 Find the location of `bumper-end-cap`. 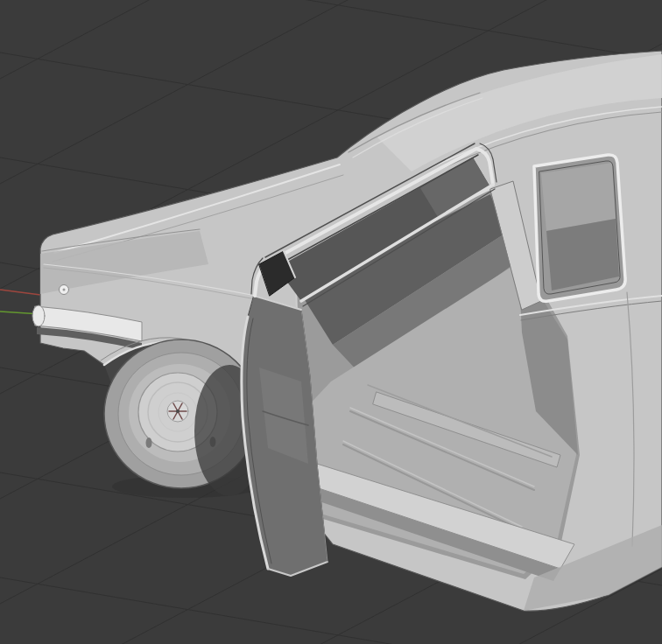

bumper-end-cap is located at coordinates (39, 316).